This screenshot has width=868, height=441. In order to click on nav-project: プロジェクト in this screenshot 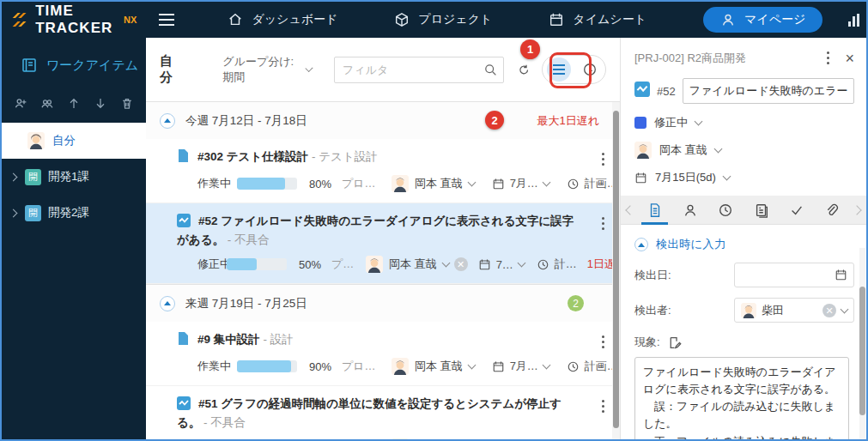, I will do `click(443, 20)`.